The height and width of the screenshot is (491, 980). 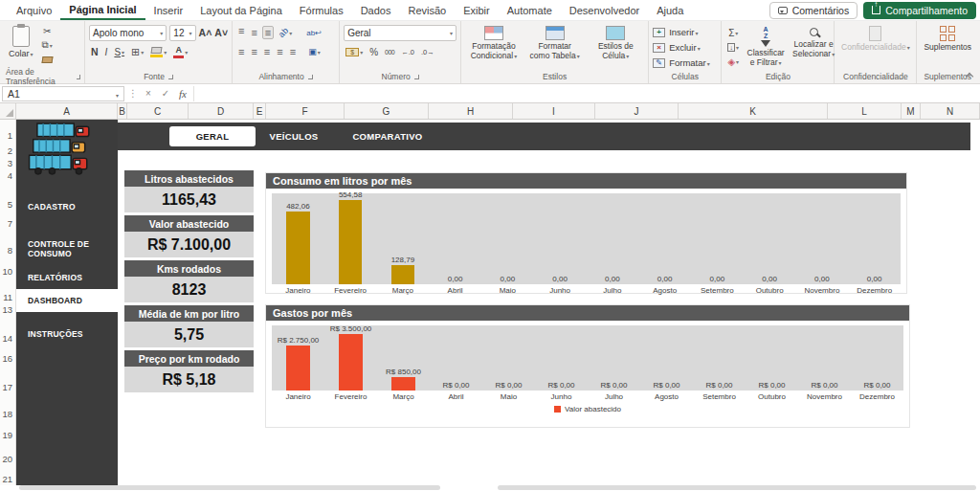 I want to click on sidebar-item-controle-de-consumo: CONTROLE DE CONSUMO, so click(x=67, y=249).